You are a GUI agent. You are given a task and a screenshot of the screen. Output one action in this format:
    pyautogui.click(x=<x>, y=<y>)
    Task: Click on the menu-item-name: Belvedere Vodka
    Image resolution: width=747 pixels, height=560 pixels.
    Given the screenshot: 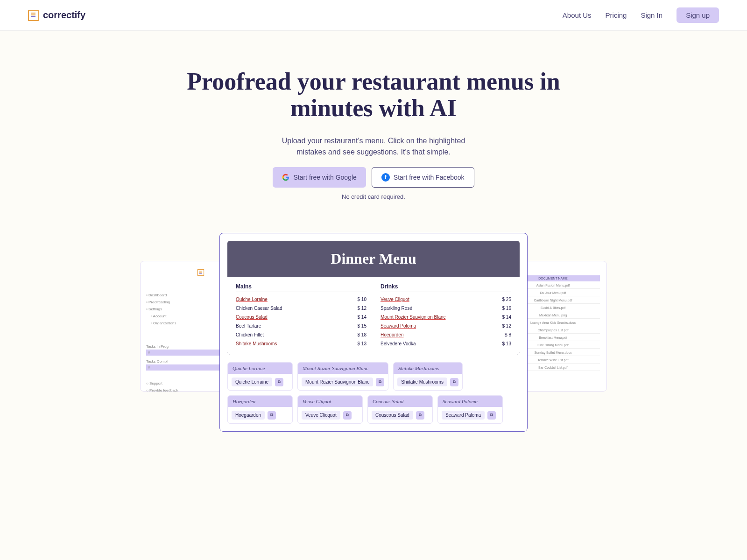 What is the action you would take?
    pyautogui.click(x=398, y=343)
    